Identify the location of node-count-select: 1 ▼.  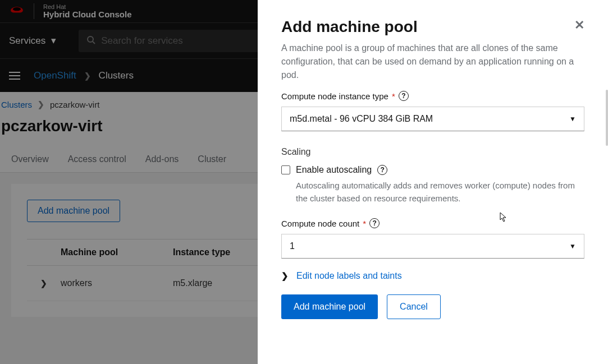
(433, 246).